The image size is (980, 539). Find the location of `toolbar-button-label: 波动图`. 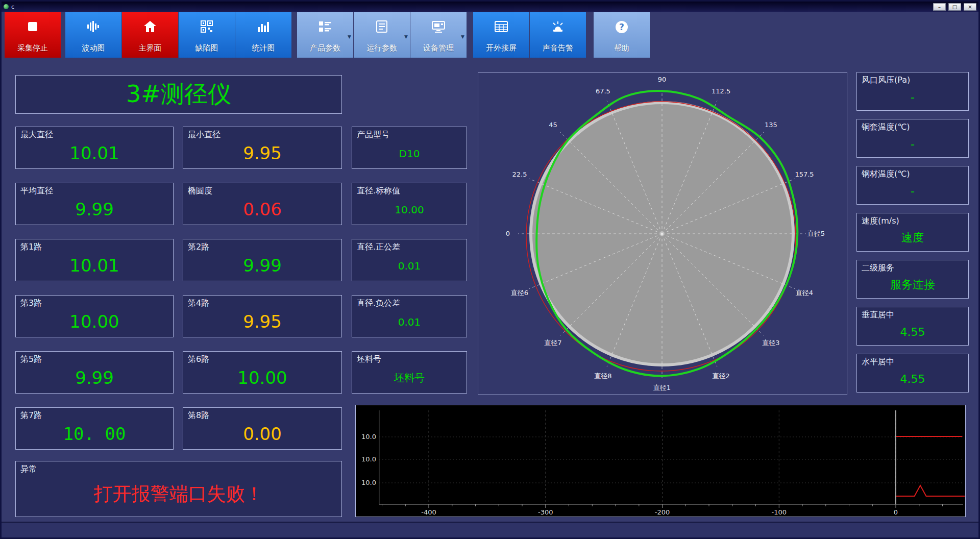

toolbar-button-label: 波动图 is located at coordinates (94, 48).